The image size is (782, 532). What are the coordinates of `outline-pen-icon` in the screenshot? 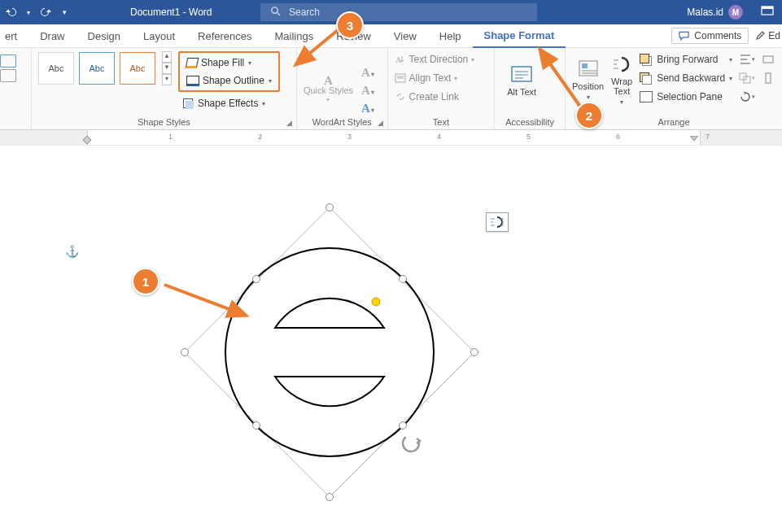 It's located at (193, 81).